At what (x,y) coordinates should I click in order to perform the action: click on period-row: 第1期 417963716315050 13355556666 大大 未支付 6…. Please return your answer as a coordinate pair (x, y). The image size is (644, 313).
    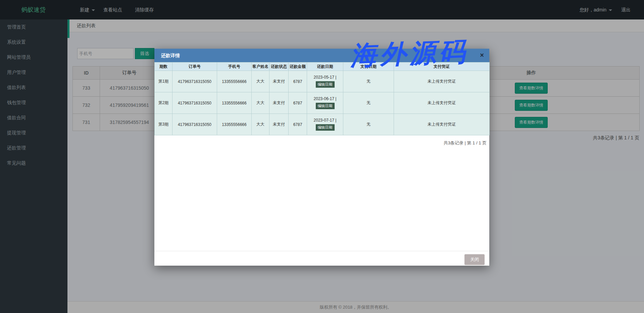
    Looking at the image, I should click on (322, 82).